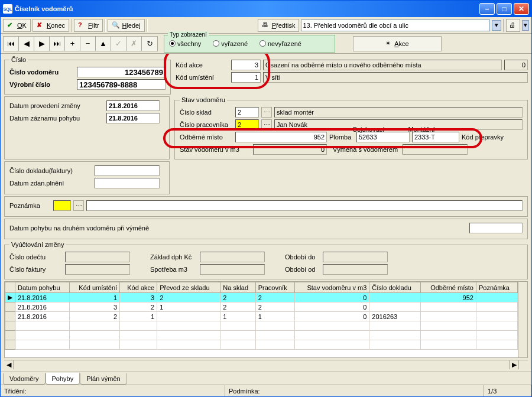 Image resolution: width=532 pixels, height=397 pixels. I want to click on nav-last: ⏭, so click(57, 44).